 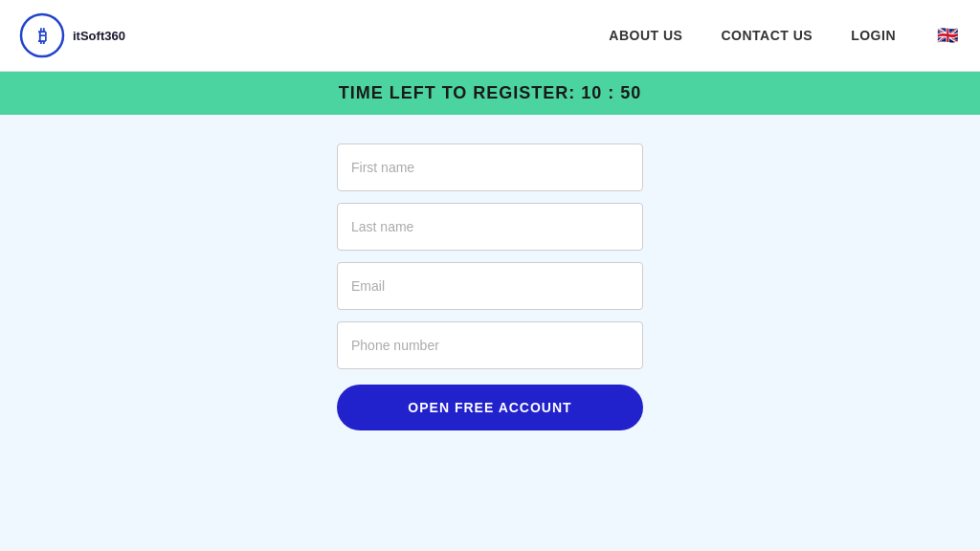 What do you see at coordinates (100, 36) in the screenshot?
I see `logo-text: itSoft360` at bounding box center [100, 36].